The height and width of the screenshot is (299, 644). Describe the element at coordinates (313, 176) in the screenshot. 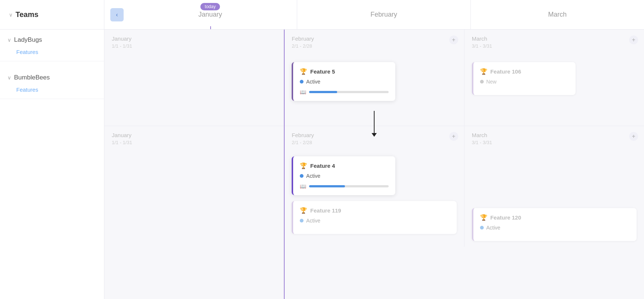

I see `feature-4-status-label: Active` at that location.